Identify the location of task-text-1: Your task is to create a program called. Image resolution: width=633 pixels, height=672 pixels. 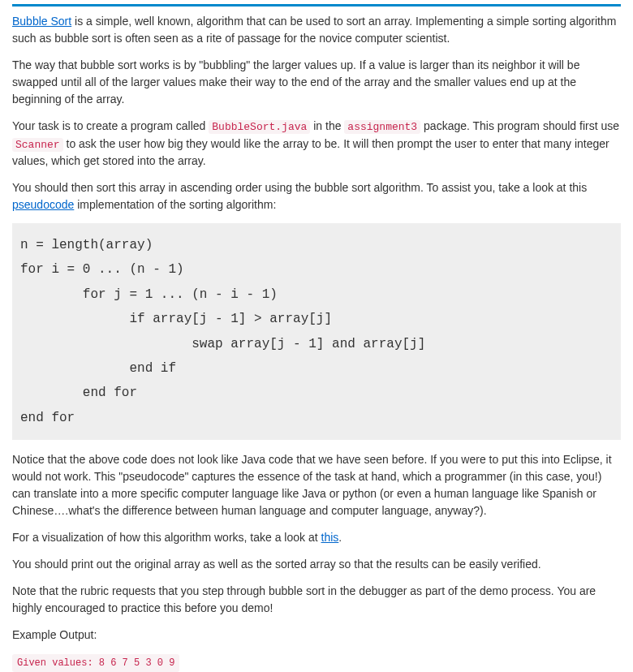
(110, 126).